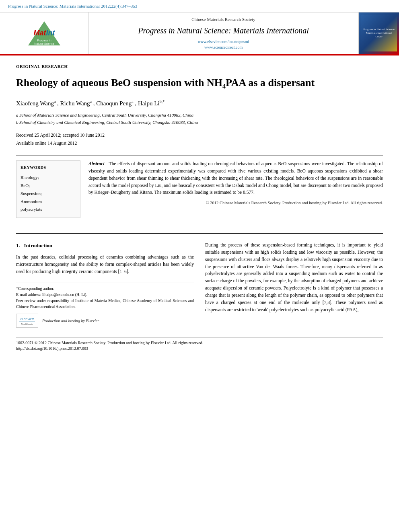 The height and width of the screenshot is (532, 399). I want to click on matint-logo: MatInt Progress in Natural Science, so click(44, 33).